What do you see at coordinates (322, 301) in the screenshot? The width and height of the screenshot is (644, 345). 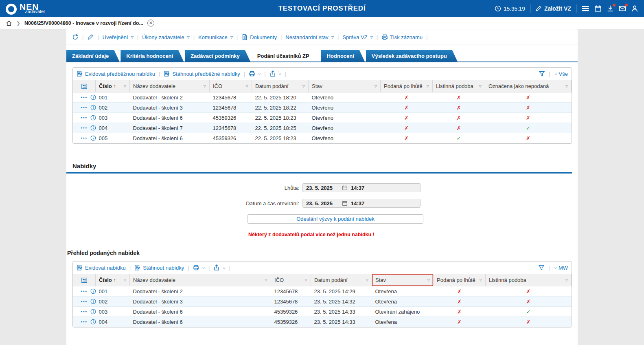 I see `table-row: 002 Dodavatel - školení 3 12345678 23. 5…` at bounding box center [322, 301].